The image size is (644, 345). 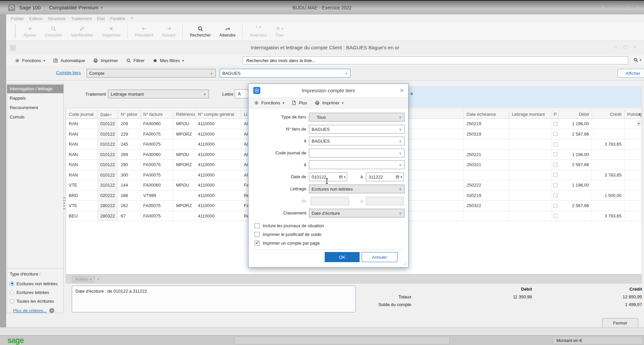 What do you see at coordinates (279, 29) in the screenshot?
I see `sort-list-icon: ▾` at bounding box center [279, 29].